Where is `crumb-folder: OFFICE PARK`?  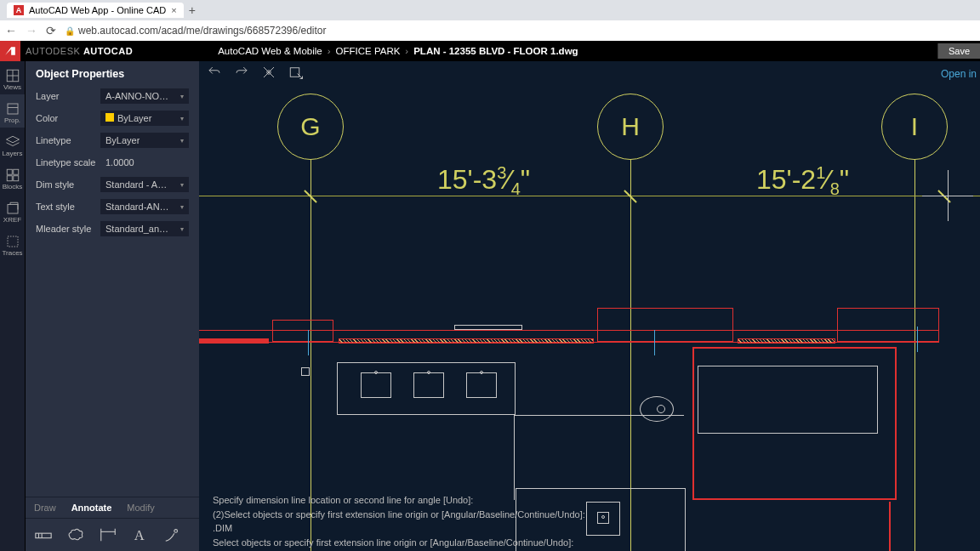 crumb-folder: OFFICE PARK is located at coordinates (368, 51).